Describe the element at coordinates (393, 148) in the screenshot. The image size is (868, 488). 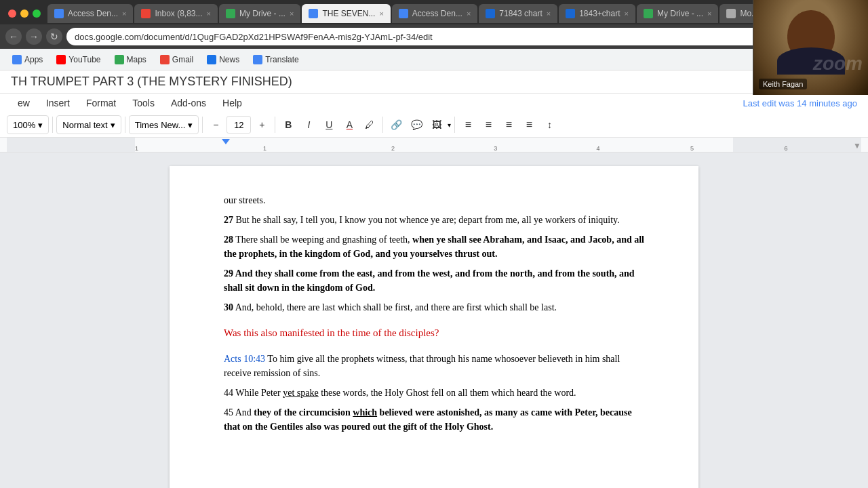
I see `ruler-marker-2: 2` at that location.